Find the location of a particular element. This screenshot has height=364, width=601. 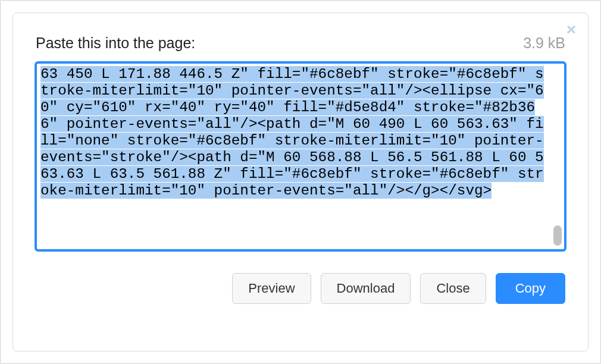

close-icon: × is located at coordinates (571, 30).